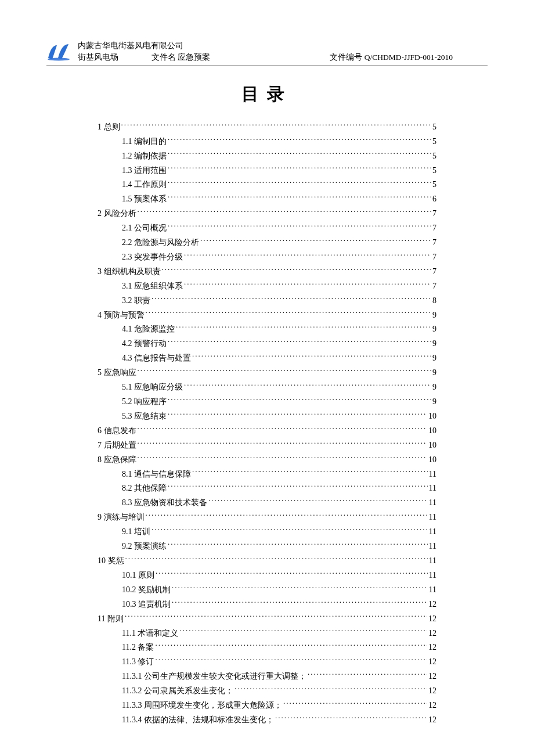 Image resolution: width=534 pixels, height=756 pixels. Describe the element at coordinates (117, 214) in the screenshot. I see `toc-entry-label: 2 风险分析` at that location.